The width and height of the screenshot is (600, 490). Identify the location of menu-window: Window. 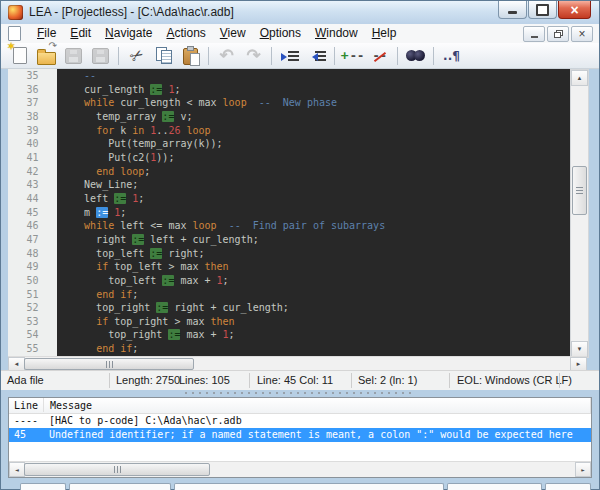
(336, 34).